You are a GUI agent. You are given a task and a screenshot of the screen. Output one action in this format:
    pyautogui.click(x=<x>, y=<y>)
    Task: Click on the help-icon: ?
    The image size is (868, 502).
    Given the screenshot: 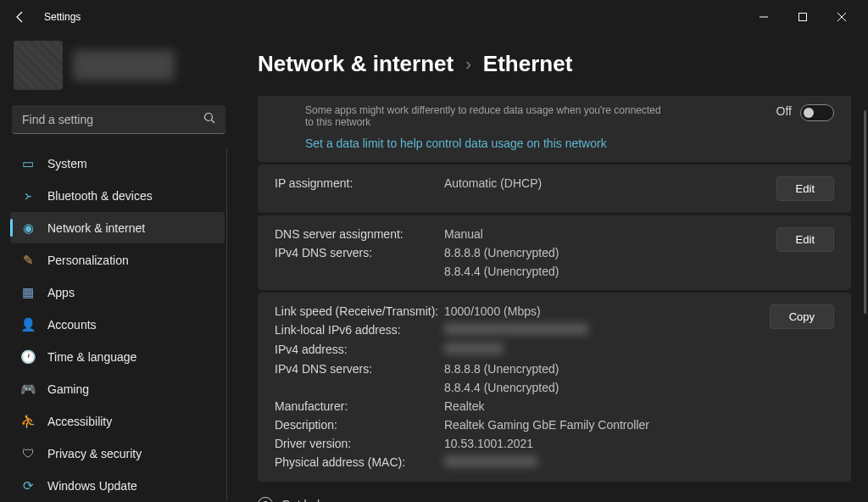 What is the action you would take?
    pyautogui.click(x=265, y=499)
    